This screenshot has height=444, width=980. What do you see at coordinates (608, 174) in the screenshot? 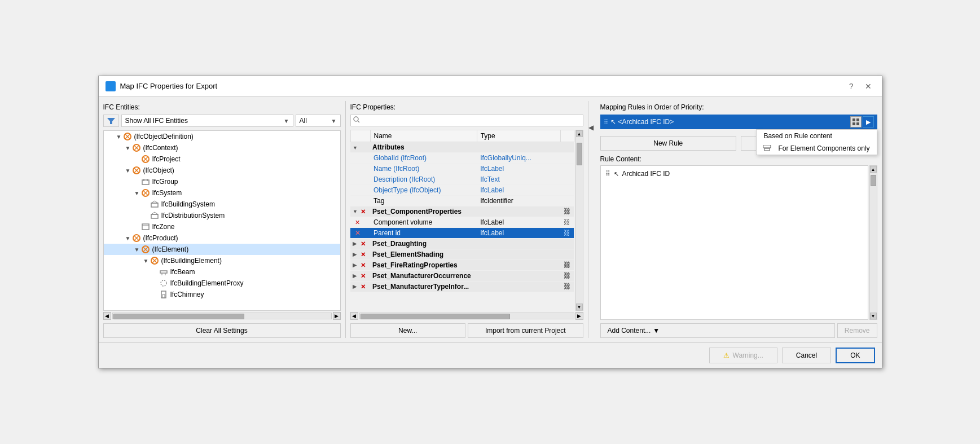
I see `content-drag-handle: ⠿` at bounding box center [608, 174].